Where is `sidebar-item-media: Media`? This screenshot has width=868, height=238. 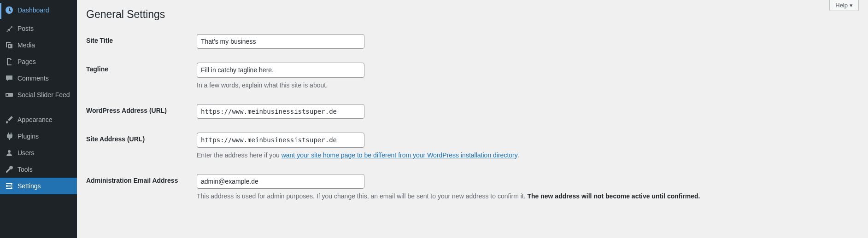 sidebar-item-media: Media is located at coordinates (39, 45).